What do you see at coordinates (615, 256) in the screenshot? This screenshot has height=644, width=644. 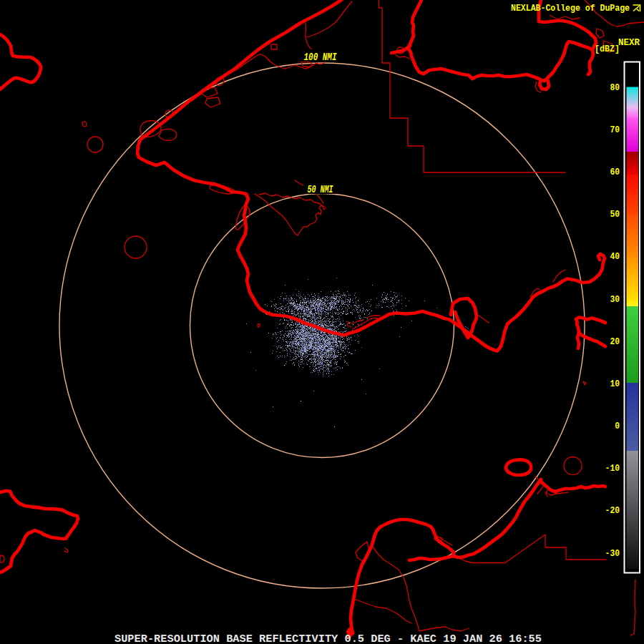 I see `svg-text: 40` at bounding box center [615, 256].